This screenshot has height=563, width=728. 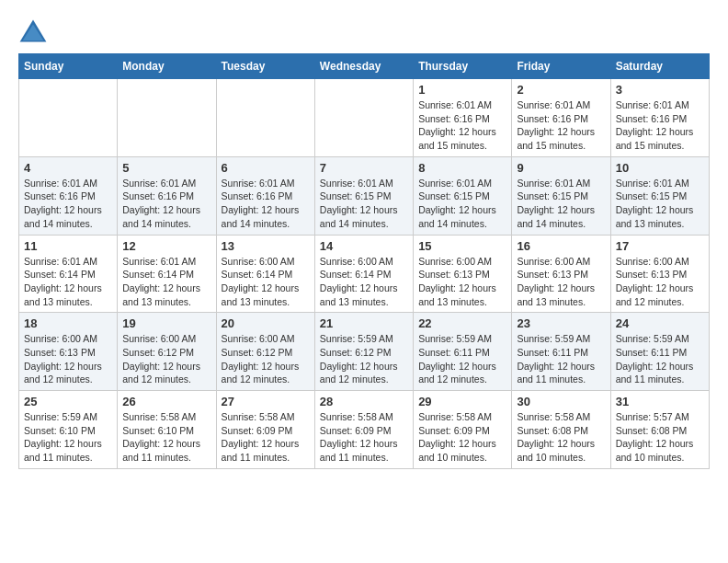 I want to click on day-number: 7, so click(x=364, y=167).